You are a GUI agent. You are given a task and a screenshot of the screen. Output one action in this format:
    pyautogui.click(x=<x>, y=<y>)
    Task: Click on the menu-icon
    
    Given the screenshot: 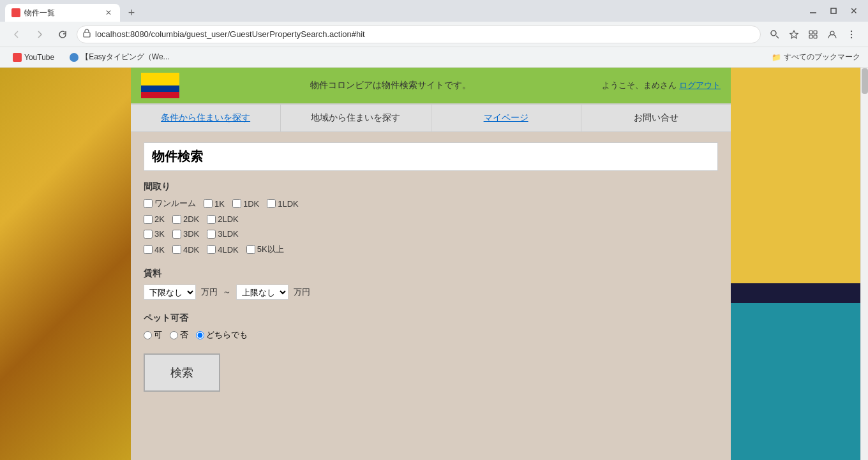 What is the action you would take?
    pyautogui.click(x=851, y=34)
    